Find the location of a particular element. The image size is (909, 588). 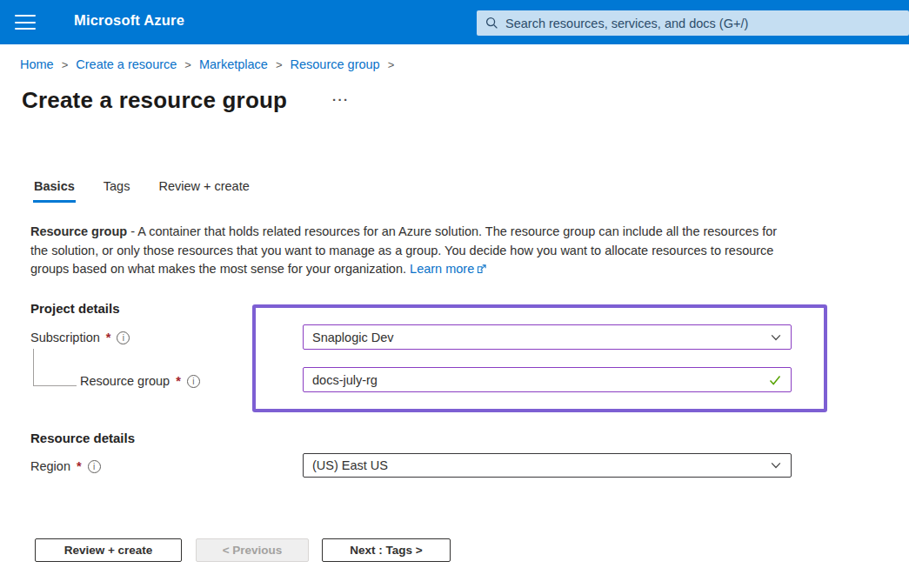

azure-brand-link: Microsoft Azure is located at coordinates (129, 21).